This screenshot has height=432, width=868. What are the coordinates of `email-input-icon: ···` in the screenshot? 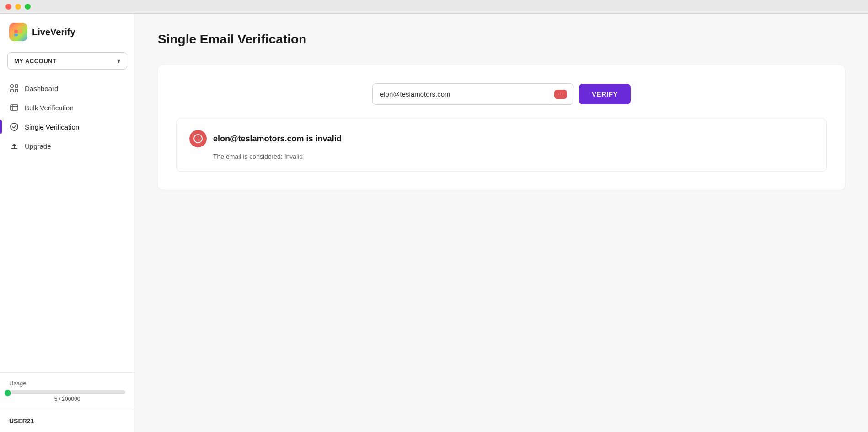 It's located at (561, 94).